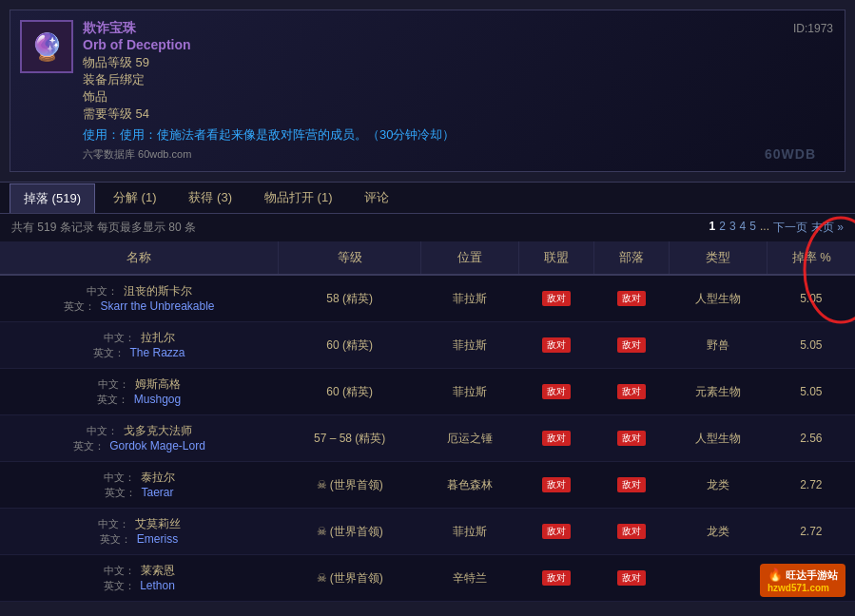 The height and width of the screenshot is (616, 855). Describe the element at coordinates (458, 45) in the screenshot. I see `item-name-en: Orb of Deception` at that location.